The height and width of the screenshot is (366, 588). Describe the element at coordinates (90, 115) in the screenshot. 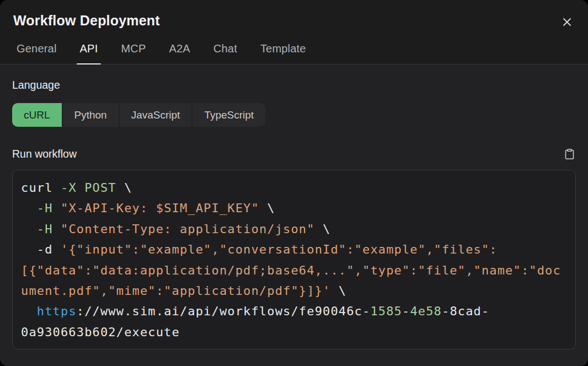

I see `language-option-python: Python` at that location.